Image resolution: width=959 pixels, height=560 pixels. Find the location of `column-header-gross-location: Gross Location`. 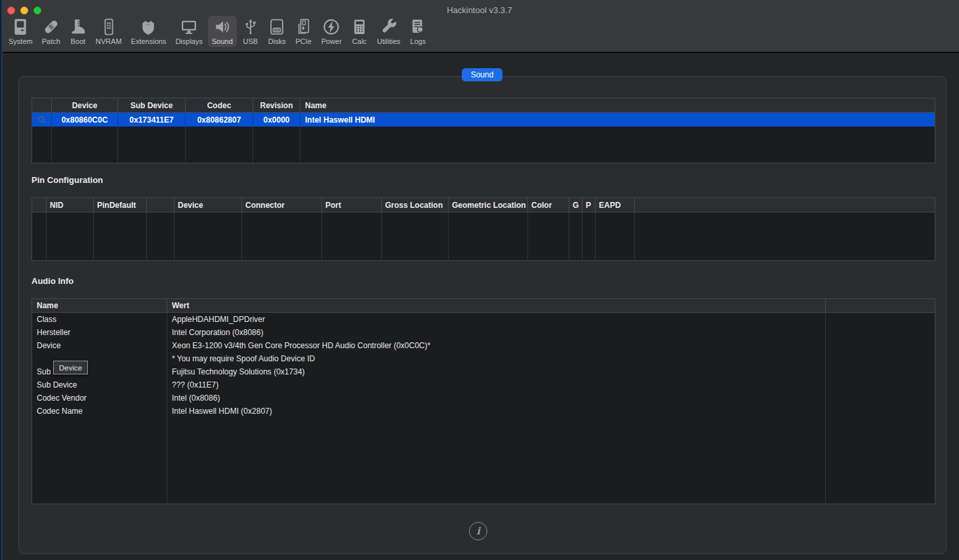

column-header-gross-location: Gross Location is located at coordinates (415, 205).